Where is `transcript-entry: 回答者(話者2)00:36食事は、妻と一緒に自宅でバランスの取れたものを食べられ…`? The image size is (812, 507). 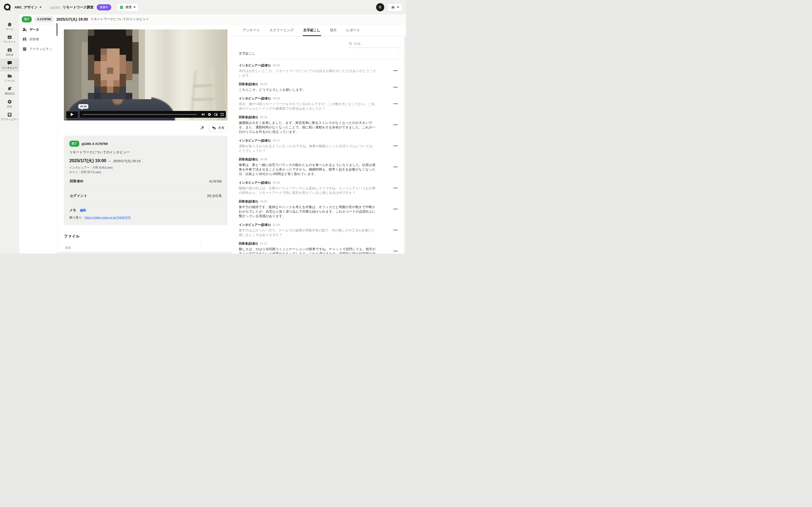
transcript-entry: 回答者(話者2)00:36食事は、妻と一緒に自宅でバランスの取れたものを食べられ… is located at coordinates (322, 167).